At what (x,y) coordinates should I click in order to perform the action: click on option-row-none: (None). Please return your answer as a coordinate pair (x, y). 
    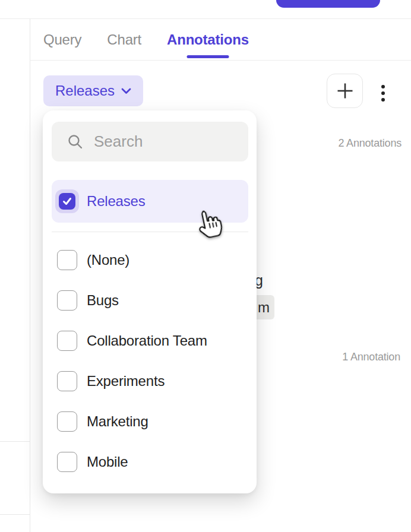
    Looking at the image, I should click on (150, 260).